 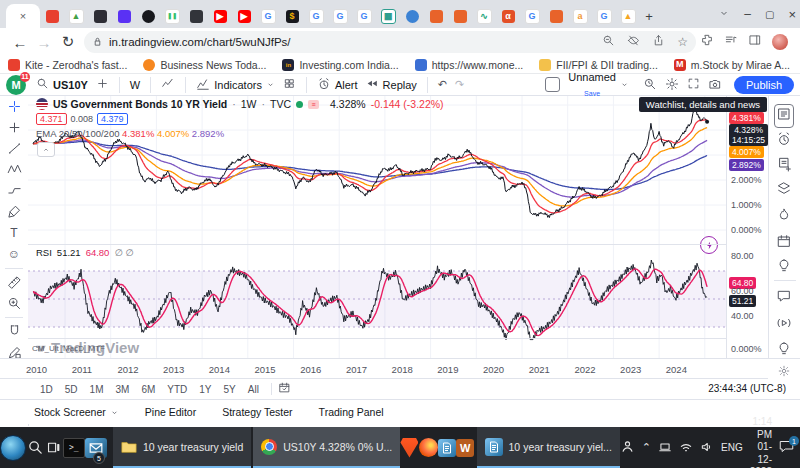 What do you see at coordinates (182, 448) in the screenshot?
I see `taskbar-folder-window: 10 year treasury yield` at bounding box center [182, 448].